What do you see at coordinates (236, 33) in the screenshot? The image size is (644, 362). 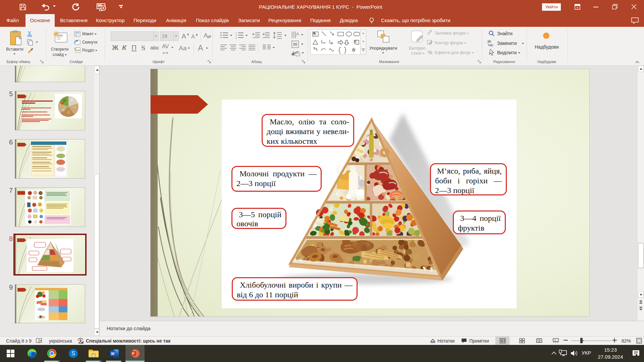 I see `svg-text: 1` at bounding box center [236, 33].